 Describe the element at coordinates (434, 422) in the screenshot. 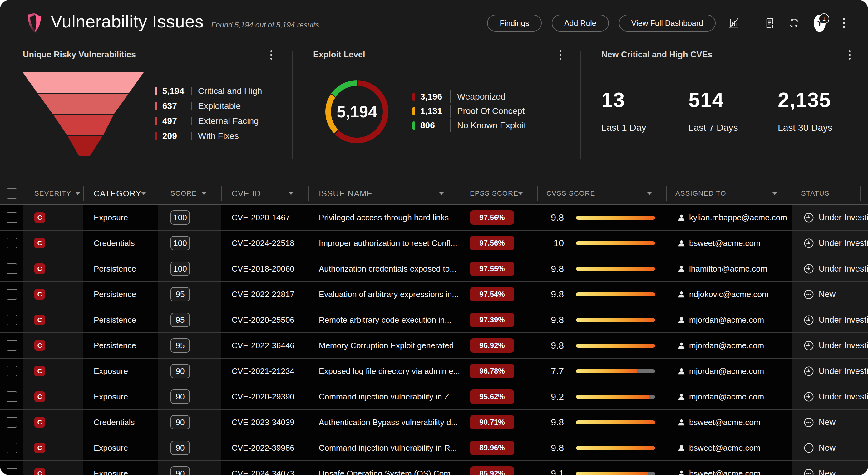

I see `table-row: C Credentials 90 CVE-2023-34039 Authenti…` at that location.